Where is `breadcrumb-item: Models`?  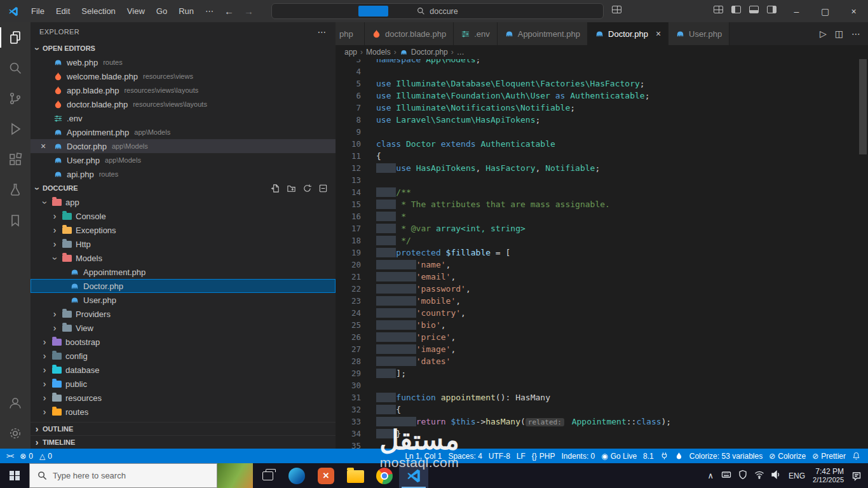 breadcrumb-item: Models is located at coordinates (379, 52).